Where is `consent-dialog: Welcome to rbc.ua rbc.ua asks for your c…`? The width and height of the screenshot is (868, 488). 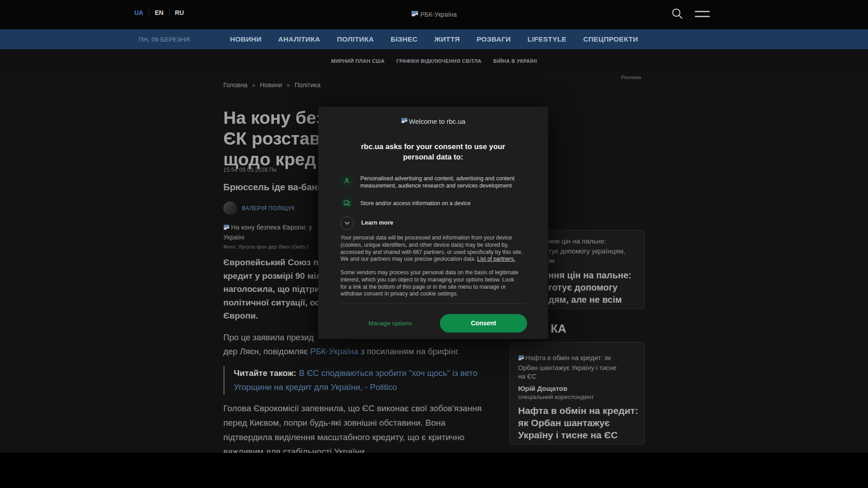
consent-dialog: Welcome to rbc.ua rbc.ua asks for your c… is located at coordinates (433, 223).